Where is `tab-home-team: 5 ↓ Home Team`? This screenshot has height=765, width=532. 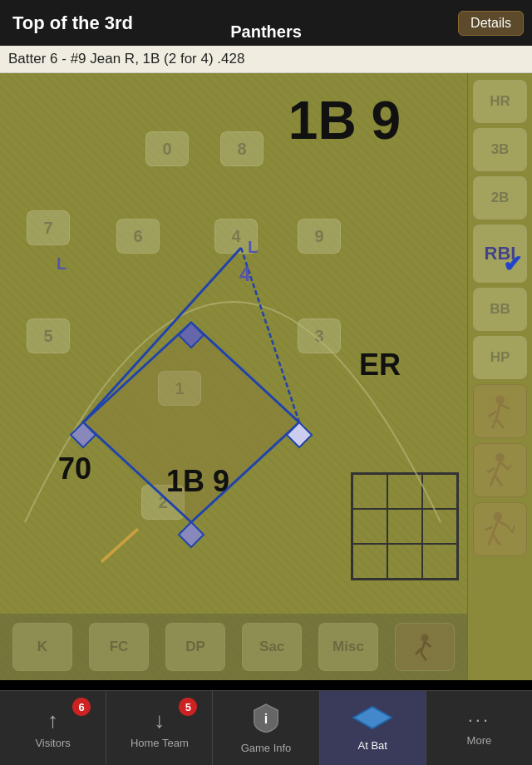 tab-home-team: 5 ↓ Home Team is located at coordinates (160, 728).